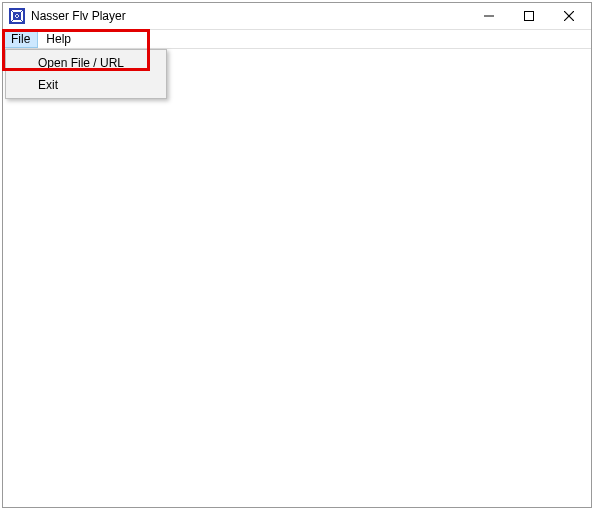 The height and width of the screenshot is (512, 600). Describe the element at coordinates (81, 63) in the screenshot. I see `menu-open-file-url-label: Open File / URL` at that location.